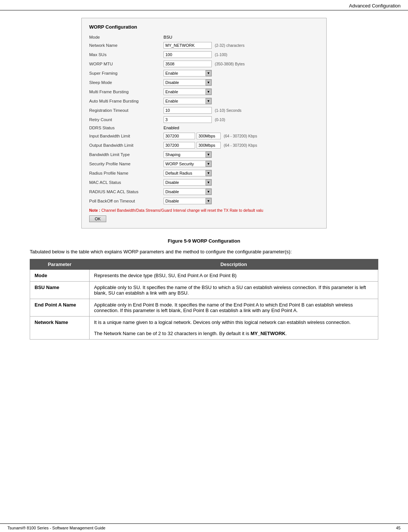 The image size is (408, 532). I want to click on page-header: Advanced Configuration, so click(204, 5).